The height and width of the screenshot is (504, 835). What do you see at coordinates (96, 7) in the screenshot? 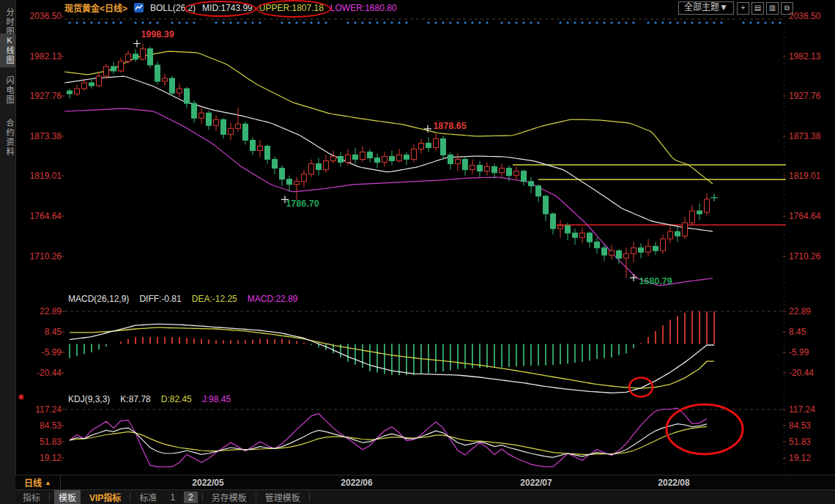
I see `symbol-title: 现货黄金<日线>` at bounding box center [96, 7].